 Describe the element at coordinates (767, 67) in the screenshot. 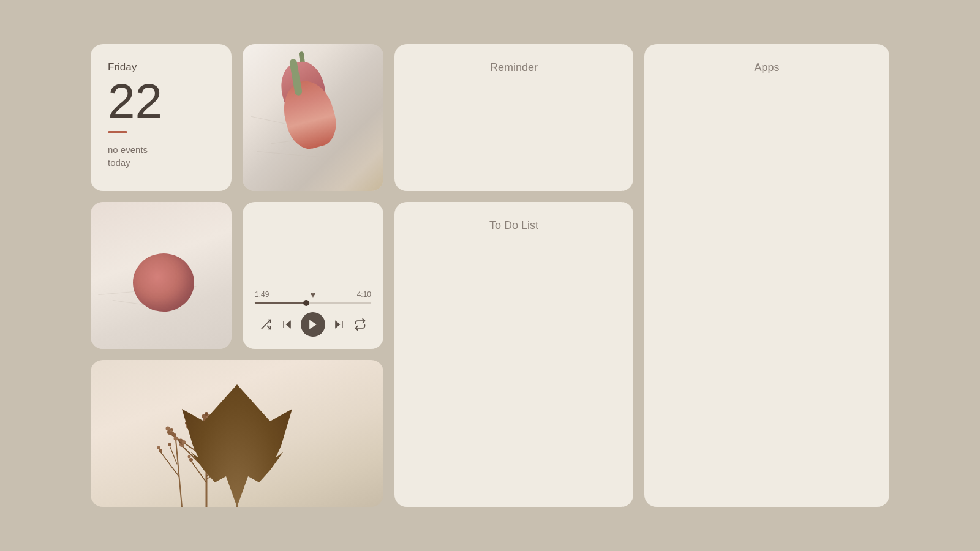

I see `apps-title: Apps` at that location.